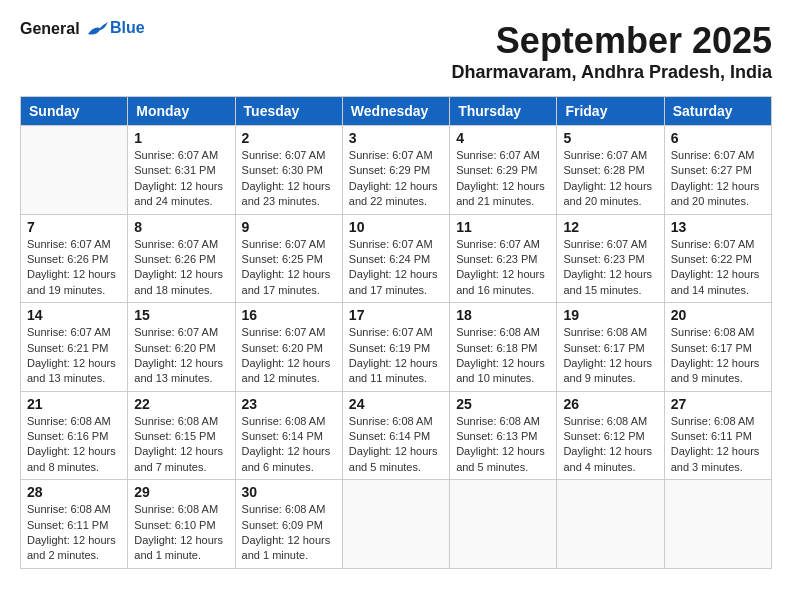 The width and height of the screenshot is (792, 612). I want to click on weekday-header-thursday: Thursday, so click(504, 112).